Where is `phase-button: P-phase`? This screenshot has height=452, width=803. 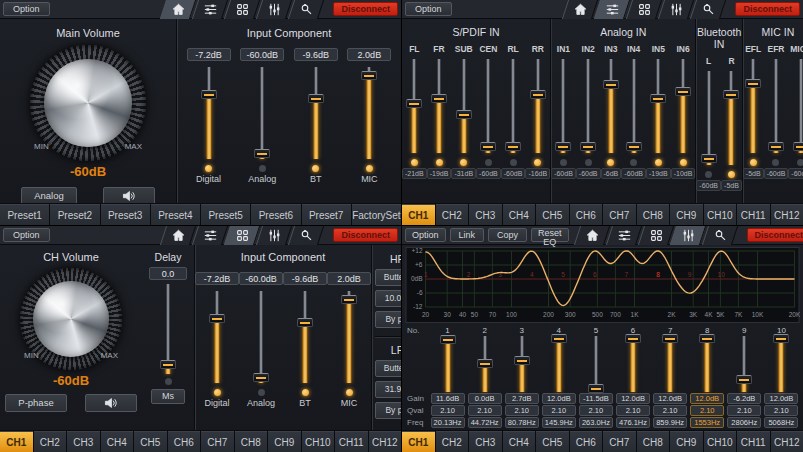 phase-button: P-phase is located at coordinates (36, 403).